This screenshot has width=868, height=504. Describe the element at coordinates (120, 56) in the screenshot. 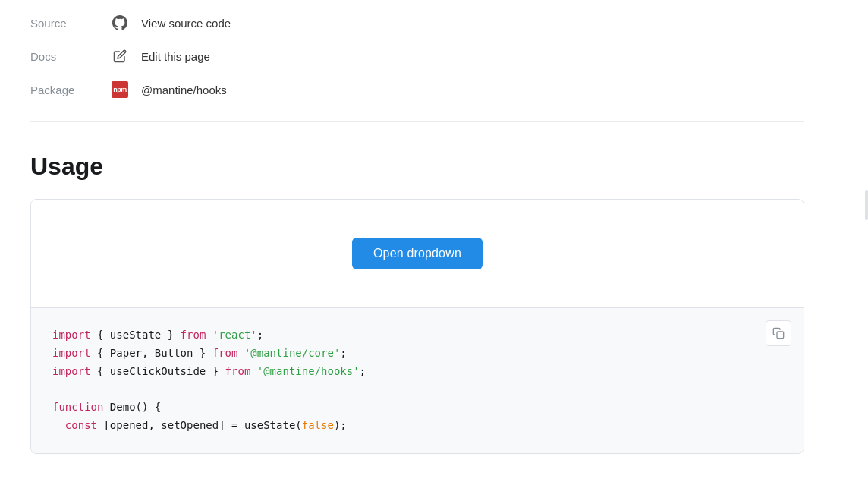

I see `pencil-icon` at that location.